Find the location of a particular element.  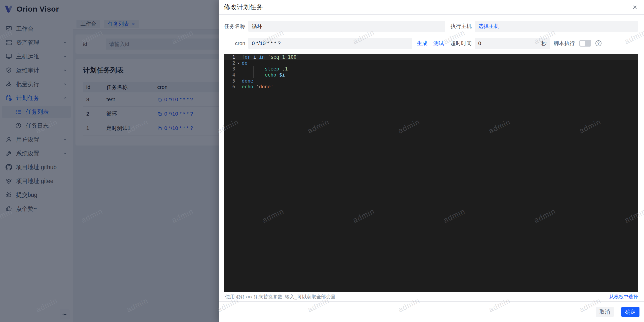

editor-line: 6echo 'done' is located at coordinates (431, 87).